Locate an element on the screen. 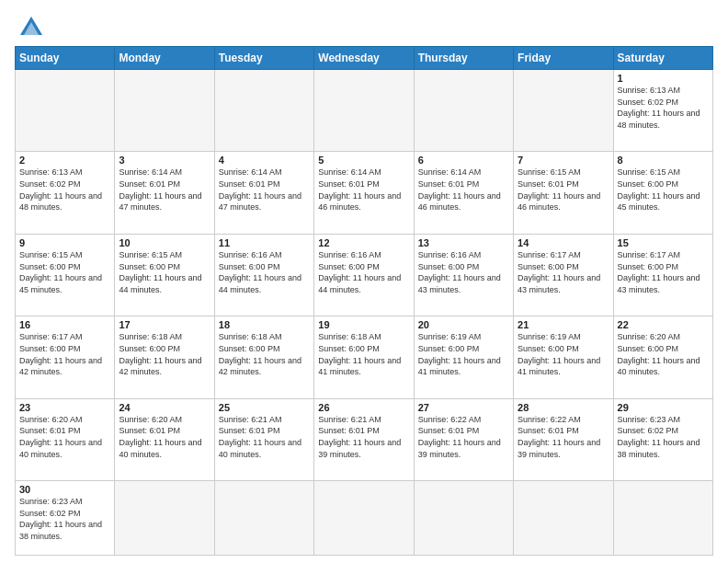 This screenshot has height=563, width=728. calendar-cell: 22Sunrise: 6:20 AM Sunset: 6:00 PM Dayli… is located at coordinates (663, 357).